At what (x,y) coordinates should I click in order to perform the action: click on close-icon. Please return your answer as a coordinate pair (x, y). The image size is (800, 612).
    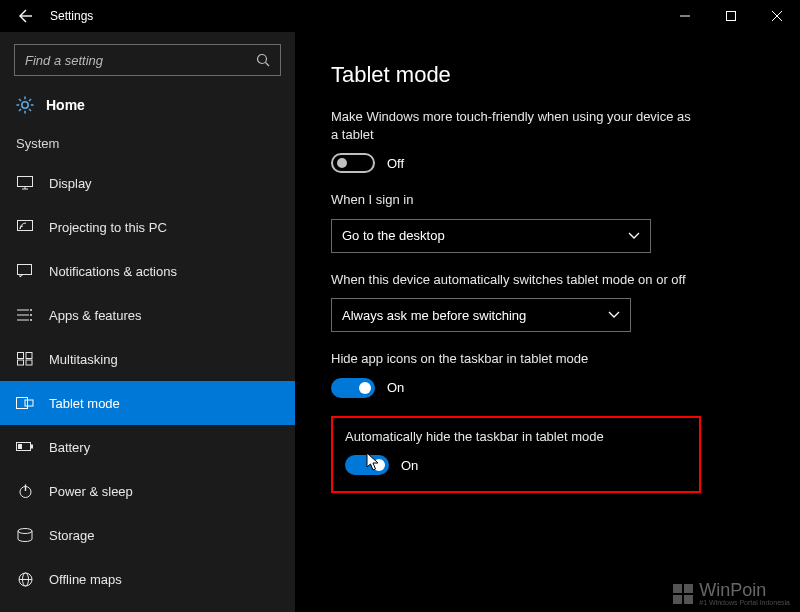
    Looking at the image, I should click on (777, 16).